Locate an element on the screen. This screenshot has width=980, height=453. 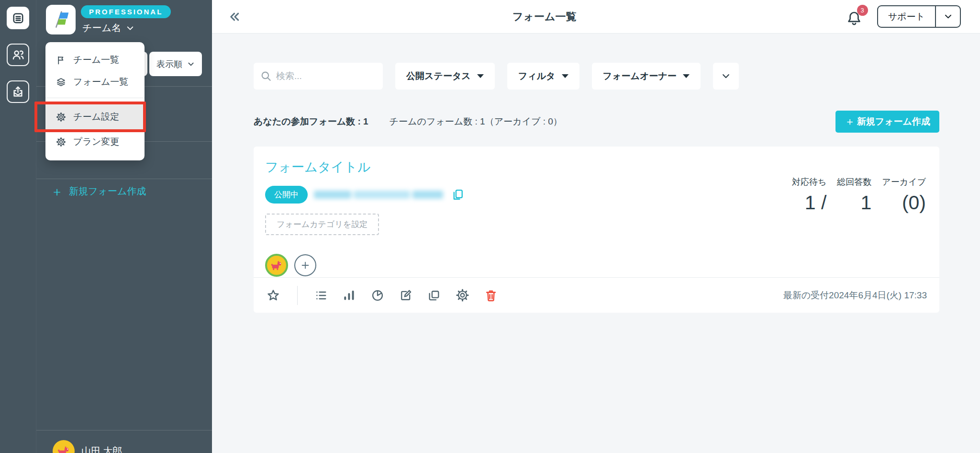
more-filters-button is located at coordinates (726, 76).